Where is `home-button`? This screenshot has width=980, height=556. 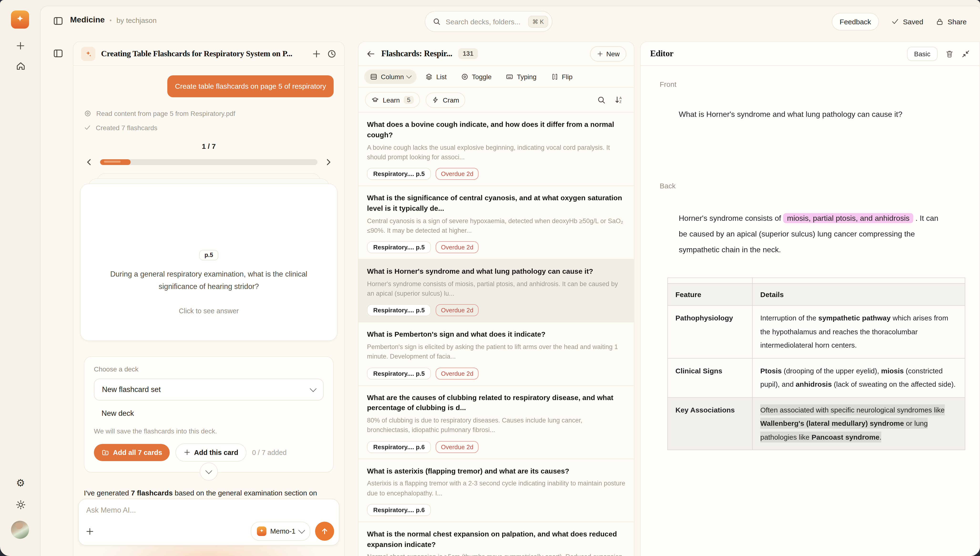
home-button is located at coordinates (21, 66).